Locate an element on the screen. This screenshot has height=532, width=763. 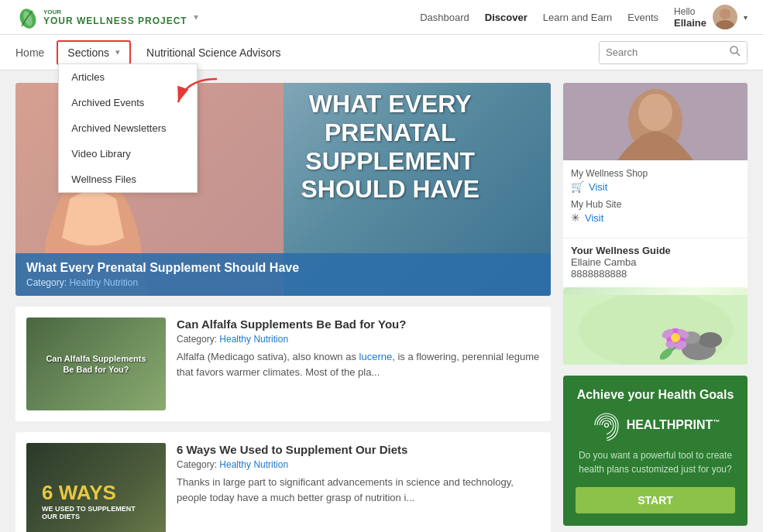
lucerne-link: lucerne is located at coordinates (376, 356).